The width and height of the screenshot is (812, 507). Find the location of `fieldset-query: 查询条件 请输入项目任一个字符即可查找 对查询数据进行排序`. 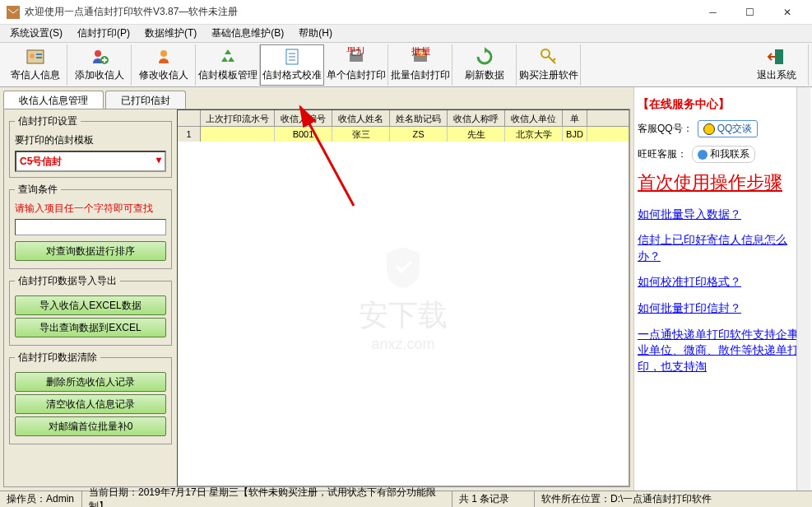

fieldset-query: 查询条件 请输入项目任一个字符即可查找 对查询数据进行排序 is located at coordinates (90, 226).